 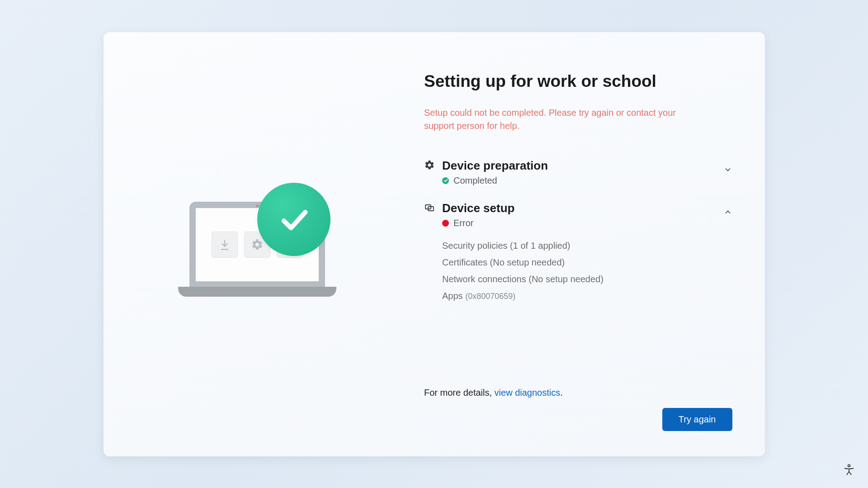 I want to click on laptop-illustration, so click(x=258, y=244).